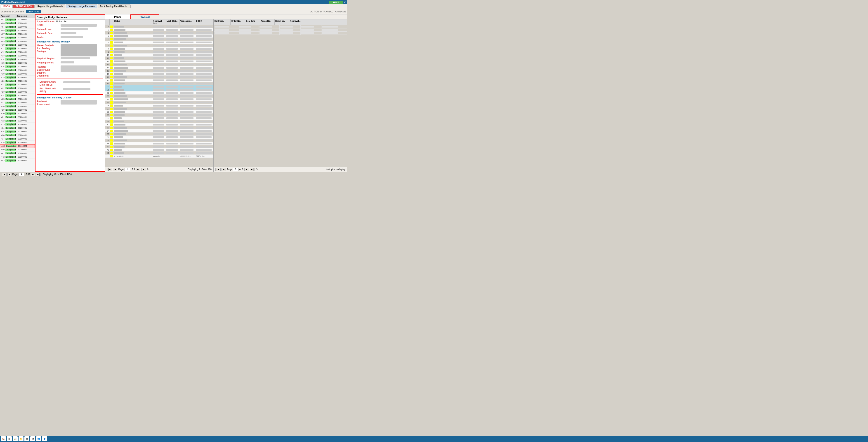  Describe the element at coordinates (159, 42) in the screenshot. I see `paper-row: 6` at that location.